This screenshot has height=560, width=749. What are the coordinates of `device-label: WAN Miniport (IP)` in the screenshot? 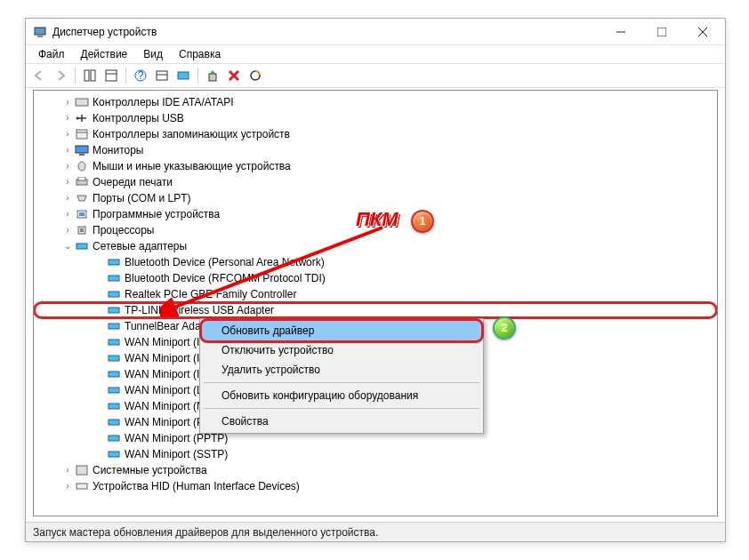 It's located at (167, 358).